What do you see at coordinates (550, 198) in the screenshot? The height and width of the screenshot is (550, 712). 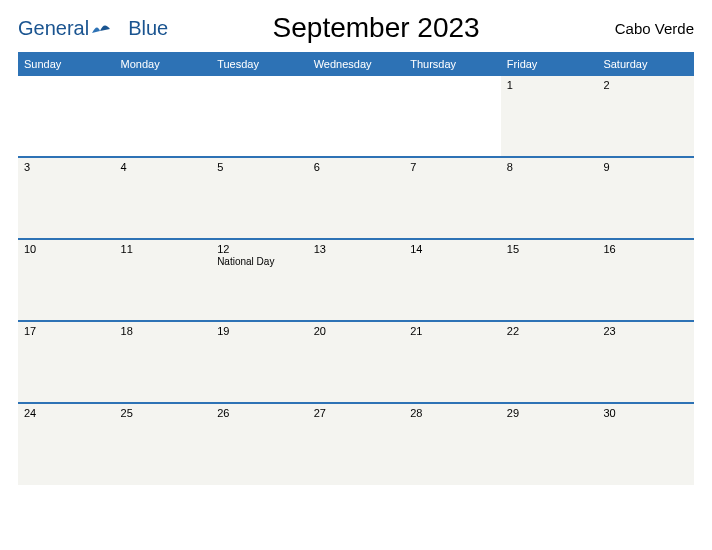 I see `day-cell: 8` at bounding box center [550, 198].